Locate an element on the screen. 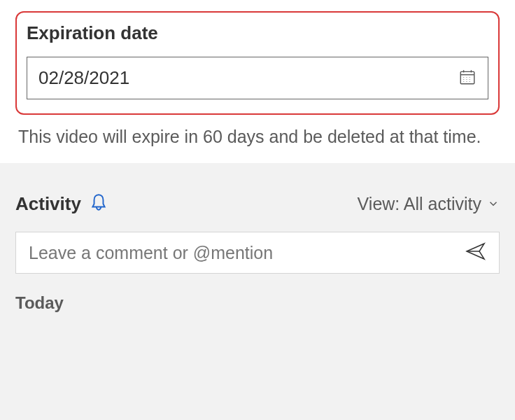 This screenshot has height=420, width=515. activity-header: Activity View: All activity is located at coordinates (258, 204).